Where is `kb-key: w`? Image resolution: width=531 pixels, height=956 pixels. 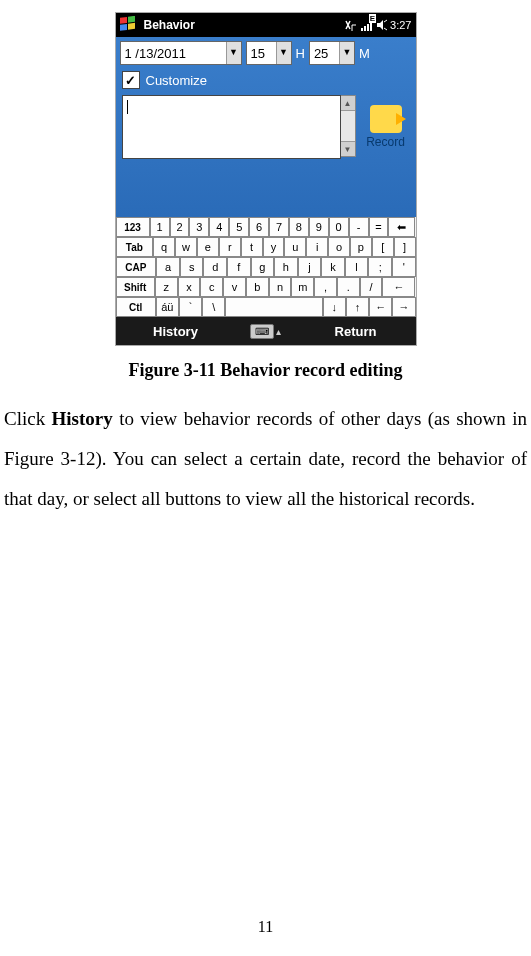
kb-key: w is located at coordinates (186, 247).